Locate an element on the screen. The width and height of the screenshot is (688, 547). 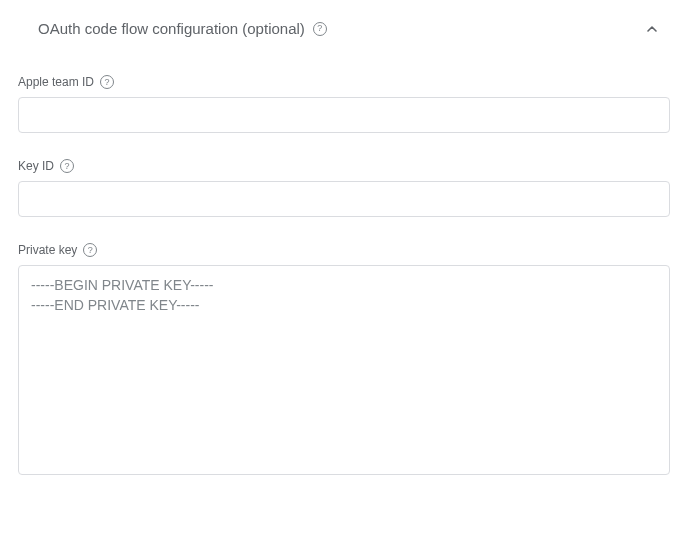
key-id-label: Key ID is located at coordinates (36, 166).